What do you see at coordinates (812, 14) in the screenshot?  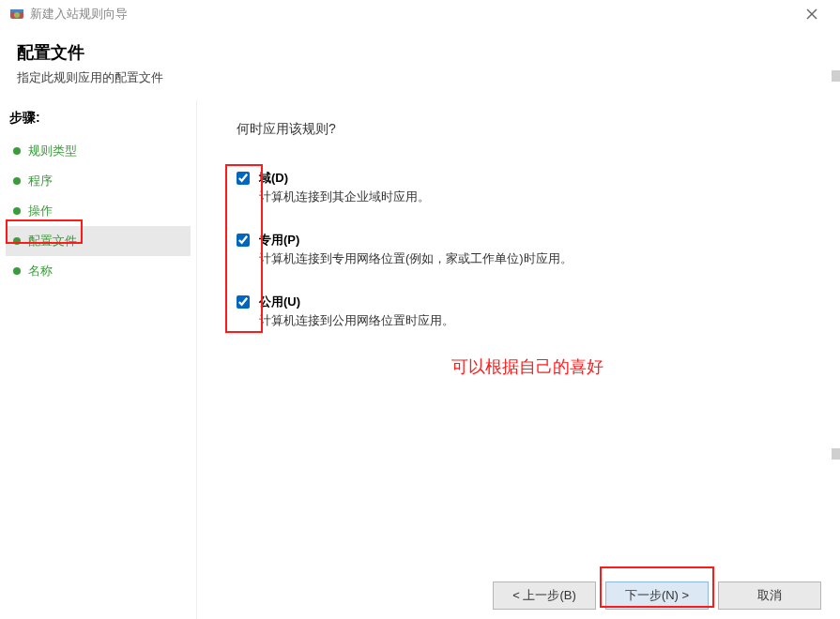 I see `close-icon` at bounding box center [812, 14].